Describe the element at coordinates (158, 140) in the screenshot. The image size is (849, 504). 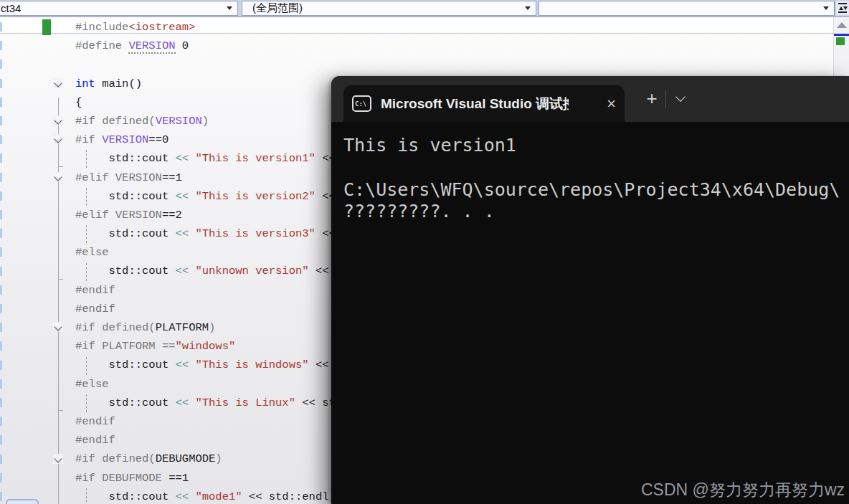
I see `code-token: ==0` at that location.